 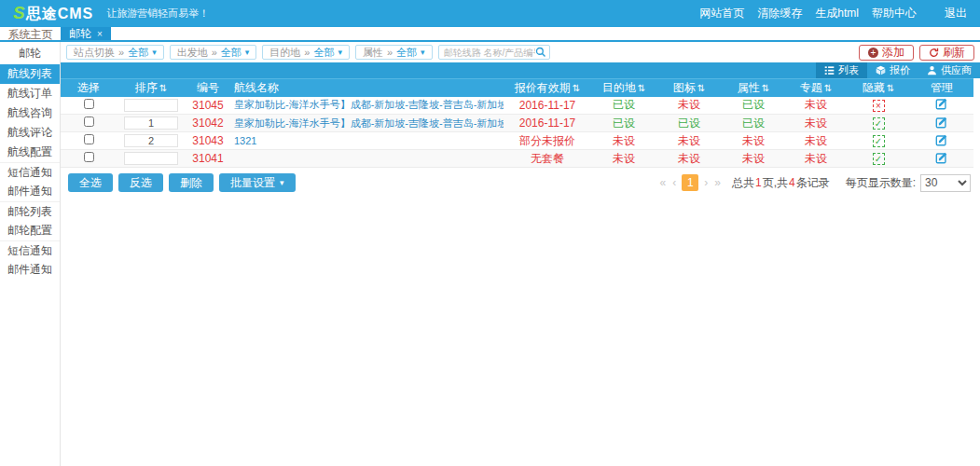 What do you see at coordinates (547, 158) in the screenshot?
I see `quote-validity: 无套餐` at bounding box center [547, 158].